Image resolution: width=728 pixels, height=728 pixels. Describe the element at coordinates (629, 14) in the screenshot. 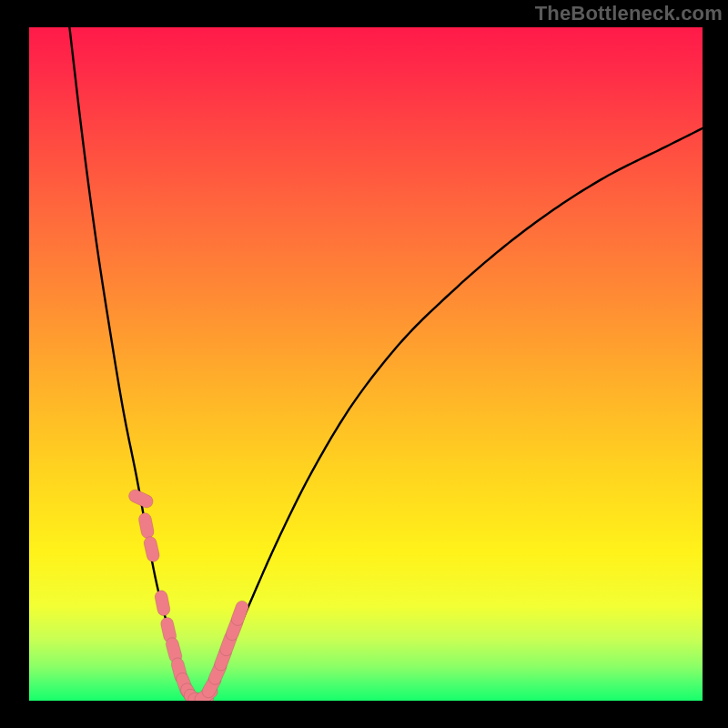

I see `watermark-text: TheBottleneck.com` at that location.